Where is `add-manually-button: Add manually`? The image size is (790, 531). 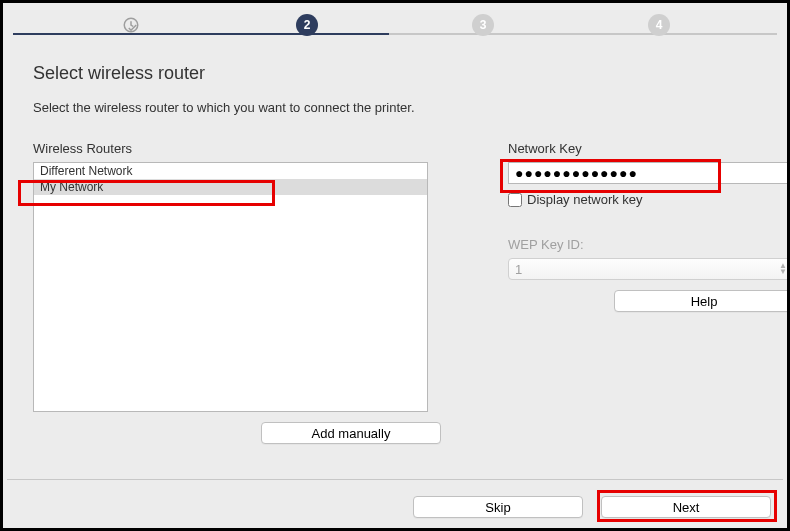 add-manually-button: Add manually is located at coordinates (351, 433).